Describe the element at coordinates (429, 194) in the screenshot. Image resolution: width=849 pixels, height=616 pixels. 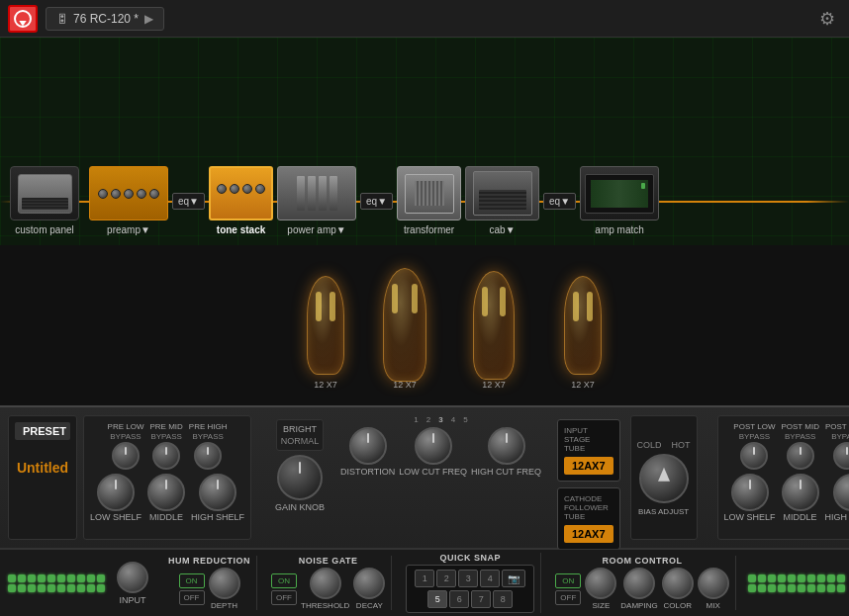
I see `transformer-box` at that location.